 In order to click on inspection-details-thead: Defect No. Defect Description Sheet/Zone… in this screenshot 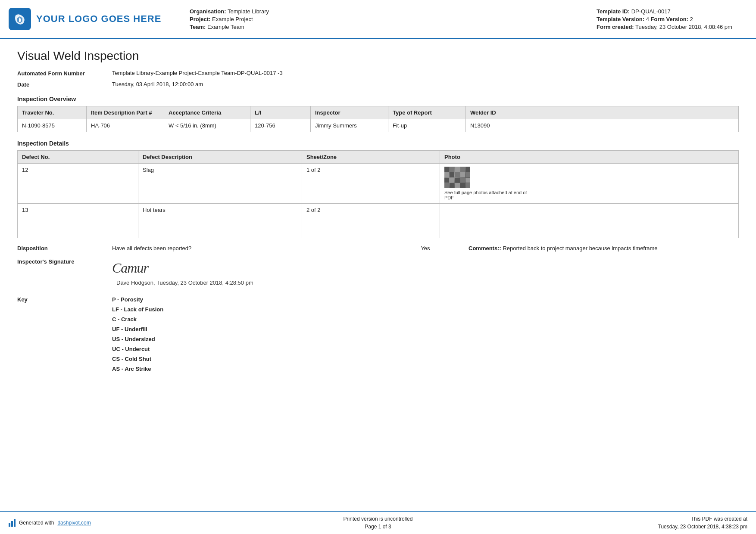, I will do `click(378, 157)`.